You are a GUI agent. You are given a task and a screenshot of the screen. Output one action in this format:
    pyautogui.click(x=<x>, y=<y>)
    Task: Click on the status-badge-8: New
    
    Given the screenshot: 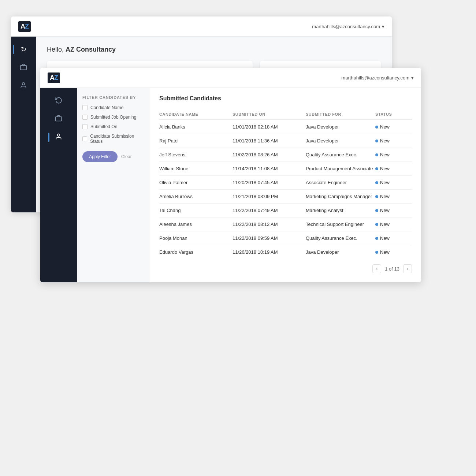 What is the action you would take?
    pyautogui.click(x=394, y=238)
    